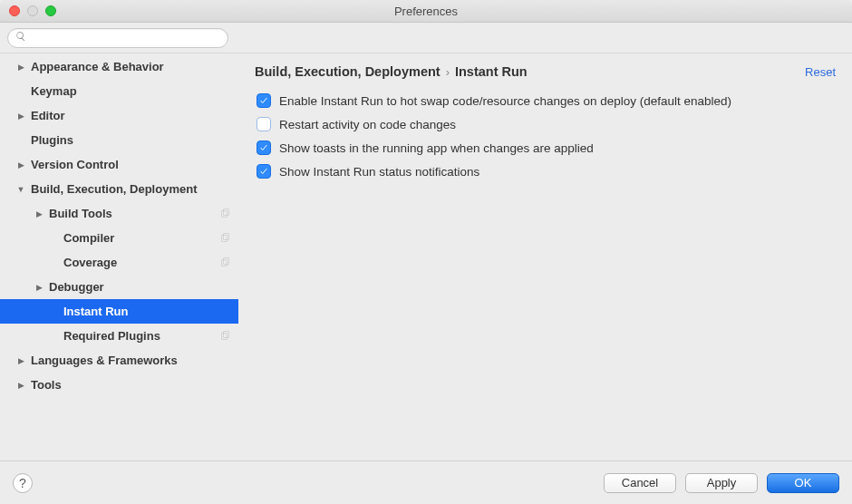 The width and height of the screenshot is (852, 504). Describe the element at coordinates (368, 125) in the screenshot. I see `option-label: Restart activity on code changes` at that location.